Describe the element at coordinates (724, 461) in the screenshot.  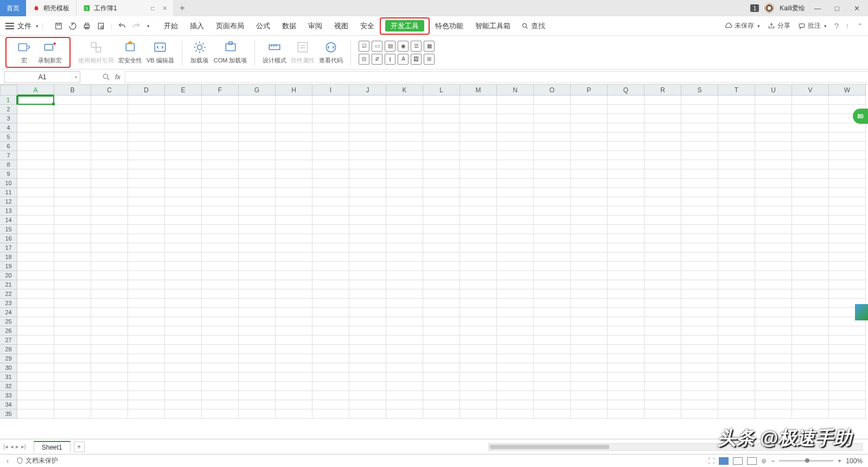
I see `normal-view-button` at that location.